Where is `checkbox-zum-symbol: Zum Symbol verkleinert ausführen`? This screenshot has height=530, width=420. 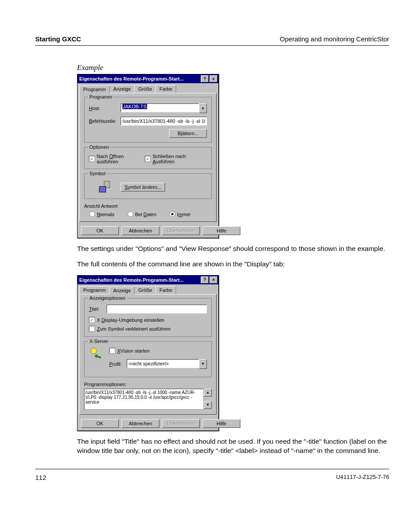 checkbox-zum-symbol: Zum Symbol verkleinert ausführen is located at coordinates (148, 329).